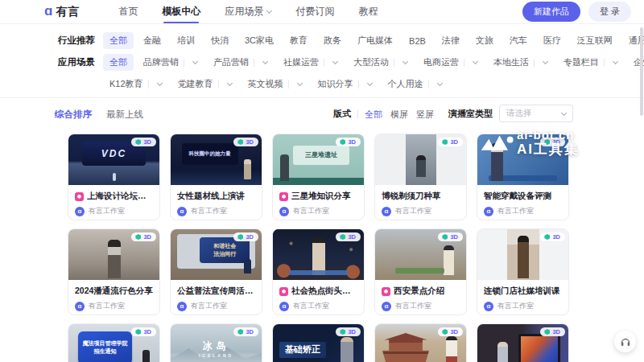 The height and width of the screenshot is (362, 644). What do you see at coordinates (259, 40) in the screenshot?
I see `industry-option: 3C家电` at bounding box center [259, 40].